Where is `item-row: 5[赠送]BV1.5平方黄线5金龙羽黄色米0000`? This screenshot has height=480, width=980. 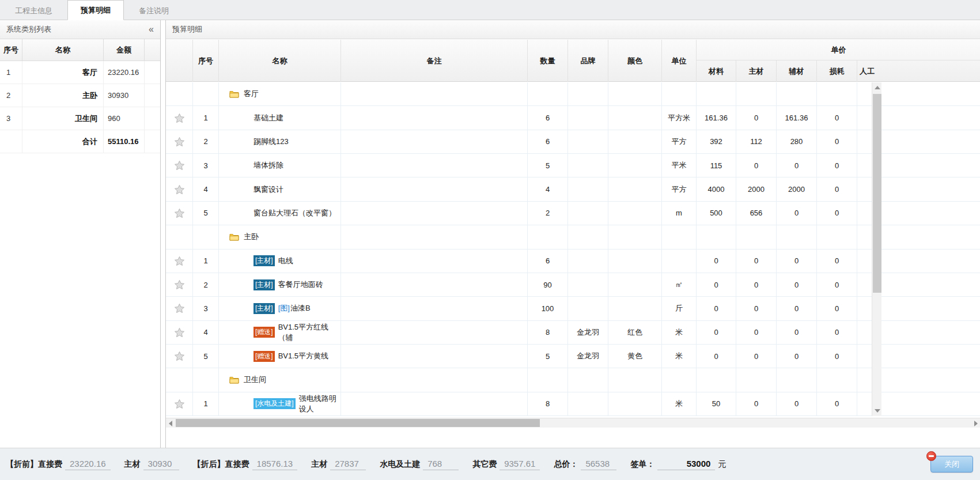
item-row: 5[赠送]BV1.5平方黄线5金龙羽黄色米0000 is located at coordinates (573, 356).